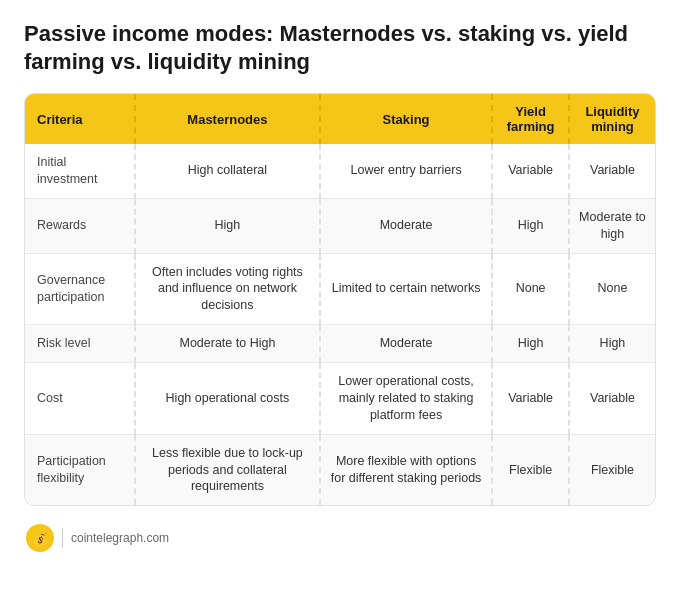  Describe the element at coordinates (530, 289) in the screenshot. I see `cell-2-yield_farming: None` at that location.